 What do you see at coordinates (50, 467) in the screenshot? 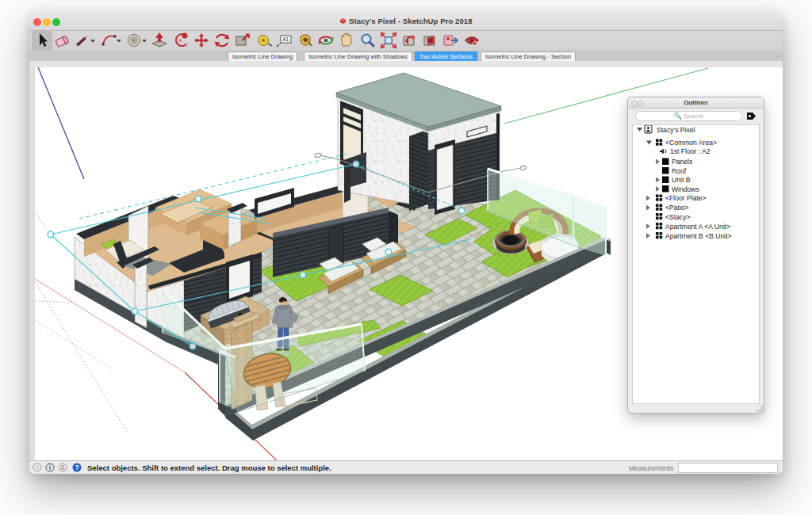
I see `svg-text: i` at bounding box center [50, 467].